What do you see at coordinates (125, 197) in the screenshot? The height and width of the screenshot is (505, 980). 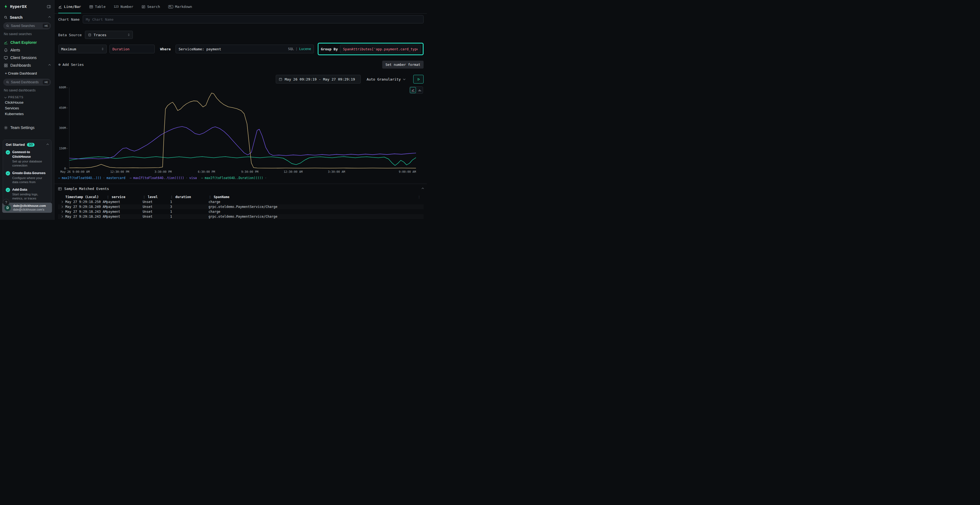 I see `column-header-service: ⋮service` at bounding box center [125, 197].